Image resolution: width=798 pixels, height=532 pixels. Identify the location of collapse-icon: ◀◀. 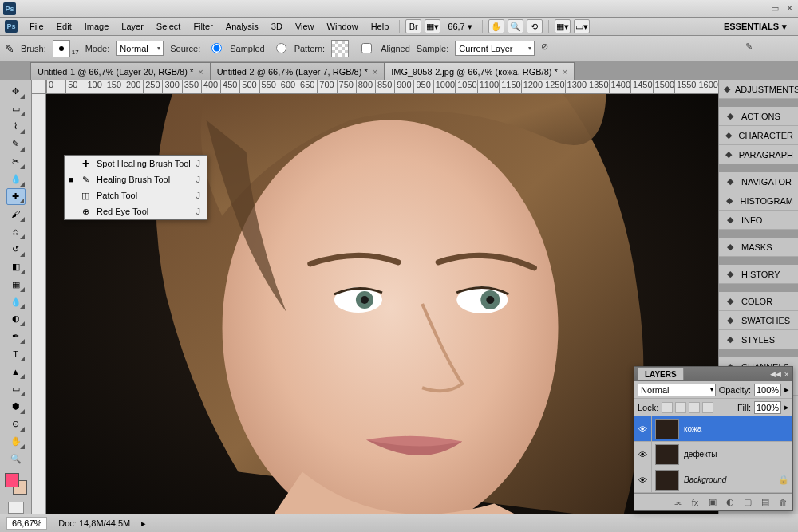
(776, 374).